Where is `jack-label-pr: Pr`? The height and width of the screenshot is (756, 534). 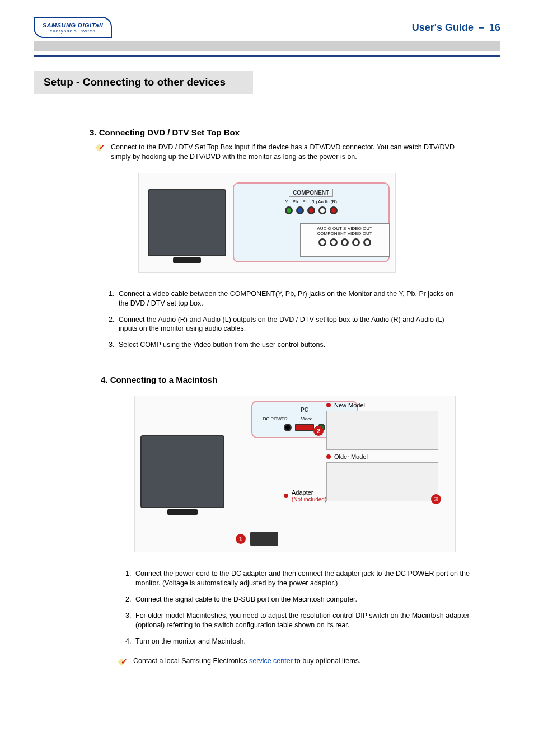
jack-label-pr: Pr is located at coordinates (305, 201).